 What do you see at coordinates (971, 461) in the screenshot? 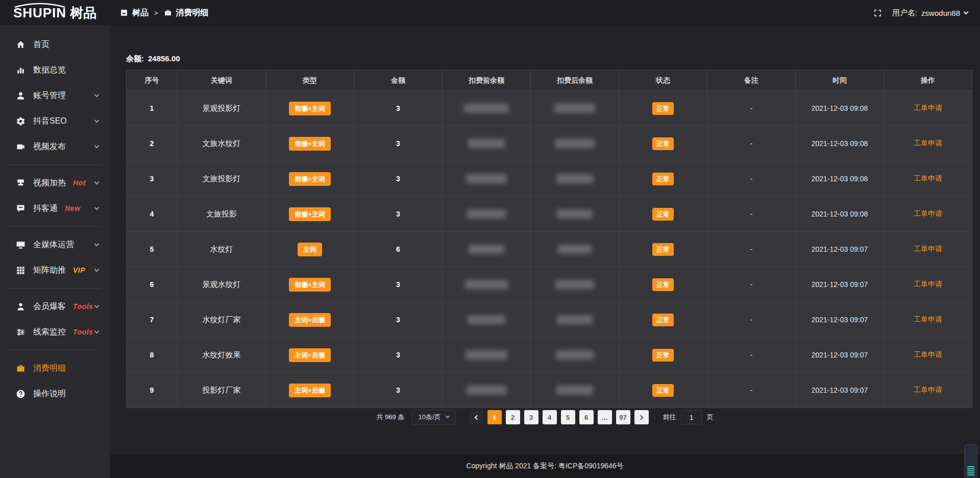
I see `floating-widget` at bounding box center [971, 461].